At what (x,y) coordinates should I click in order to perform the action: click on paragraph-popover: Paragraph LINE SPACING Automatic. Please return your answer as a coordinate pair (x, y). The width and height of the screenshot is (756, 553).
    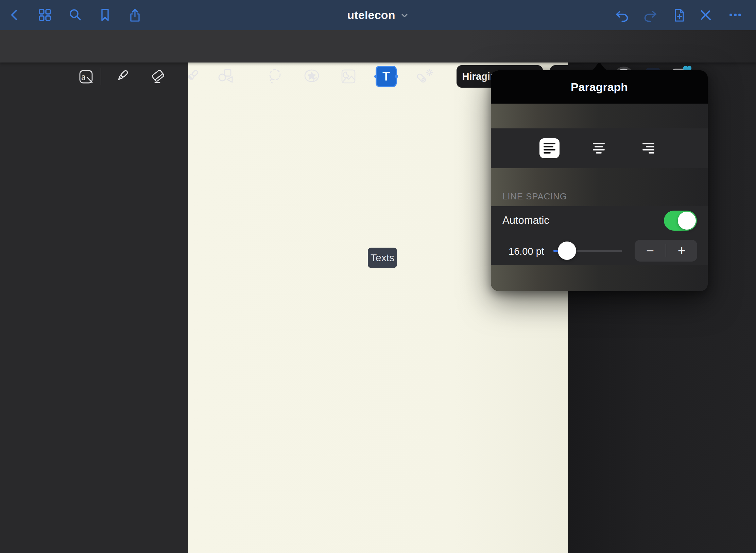
    Looking at the image, I should click on (599, 181).